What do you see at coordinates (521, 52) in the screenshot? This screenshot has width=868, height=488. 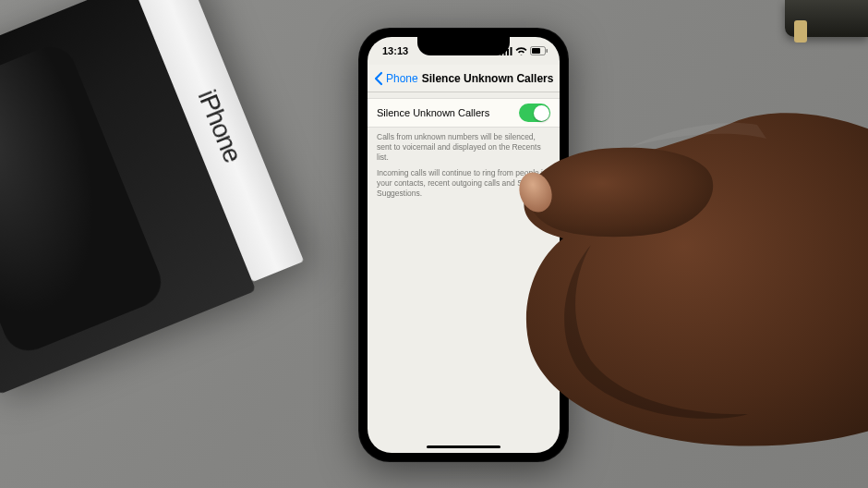 I see `wifi-icon` at bounding box center [521, 52].